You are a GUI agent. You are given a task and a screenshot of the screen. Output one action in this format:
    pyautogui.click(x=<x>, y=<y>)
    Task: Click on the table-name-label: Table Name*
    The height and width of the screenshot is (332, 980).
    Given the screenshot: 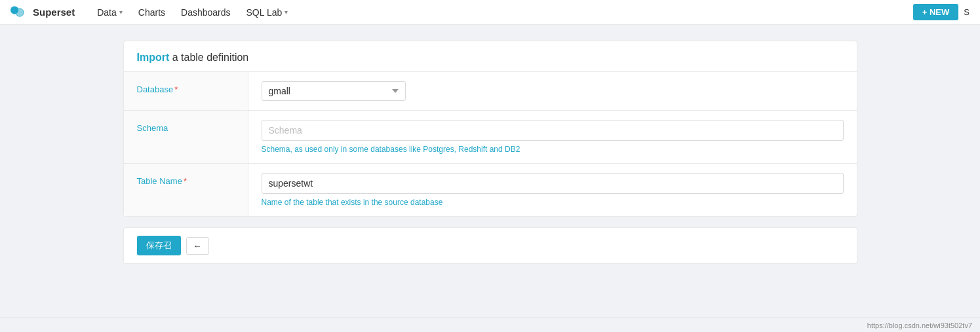 What is the action you would take?
    pyautogui.click(x=162, y=181)
    